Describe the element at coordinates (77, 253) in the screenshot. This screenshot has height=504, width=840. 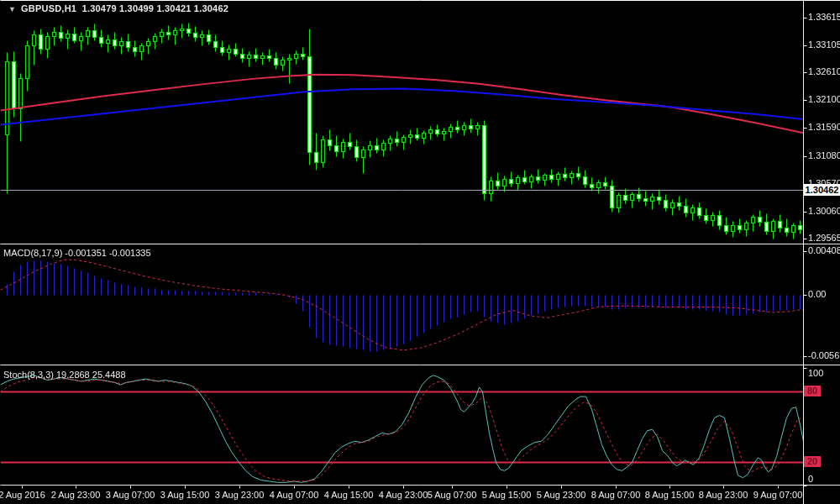
I see `macd-indicator-label: MACD(8,17,9) -0.001351 -0.001335` at that location.